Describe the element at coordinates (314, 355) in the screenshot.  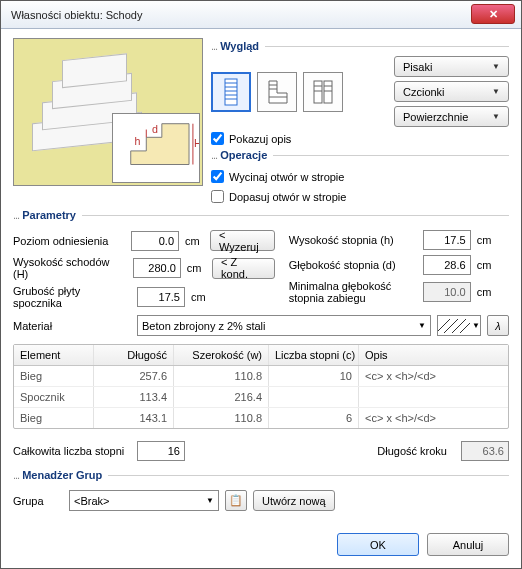
I see `col-count: Liczba stopni (c)` at that location.